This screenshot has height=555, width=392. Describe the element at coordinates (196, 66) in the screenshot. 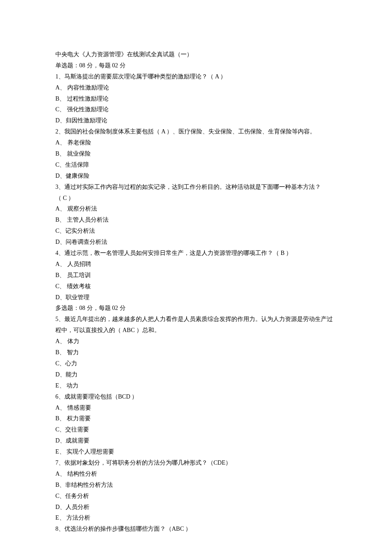

I see `section-heading-single: 单选题：08 分，每题 02 分` at that location.